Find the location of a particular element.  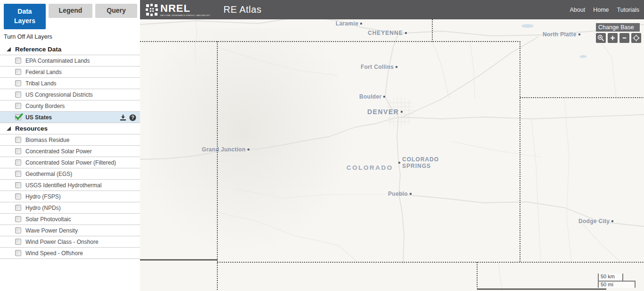

reset-view-button is located at coordinates (636, 38).